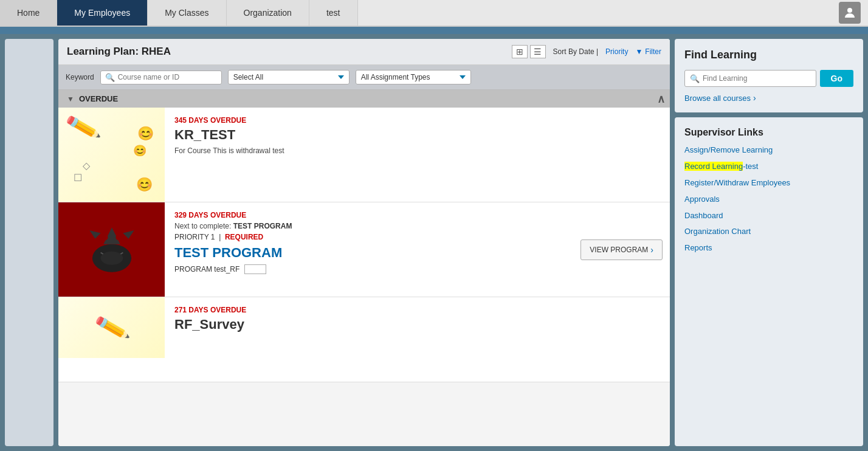  Describe the element at coordinates (80, 77) in the screenshot. I see `keyword-label: Keyword` at that location.